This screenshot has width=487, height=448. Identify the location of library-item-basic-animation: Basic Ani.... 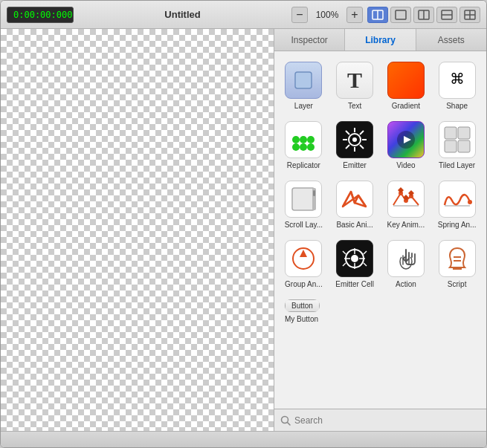
(355, 205).